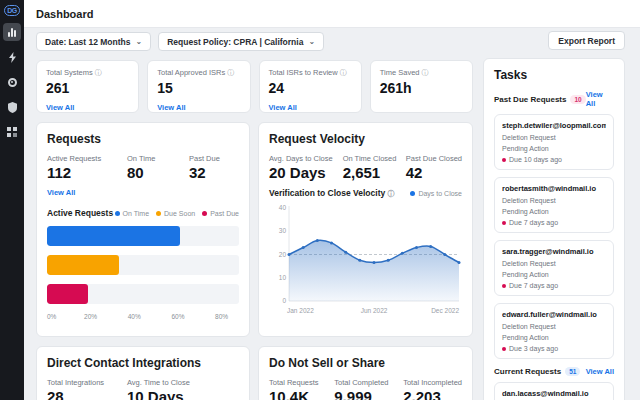 This screenshot has width=640, height=400. I want to click on stat-value: 9,999, so click(368, 394).